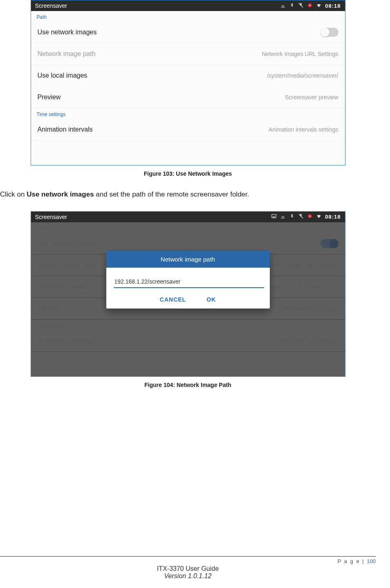 This screenshot has width=390, height=588. Describe the element at coordinates (188, 561) in the screenshot. I see `footer-page-number: P a g e | 100` at that location.